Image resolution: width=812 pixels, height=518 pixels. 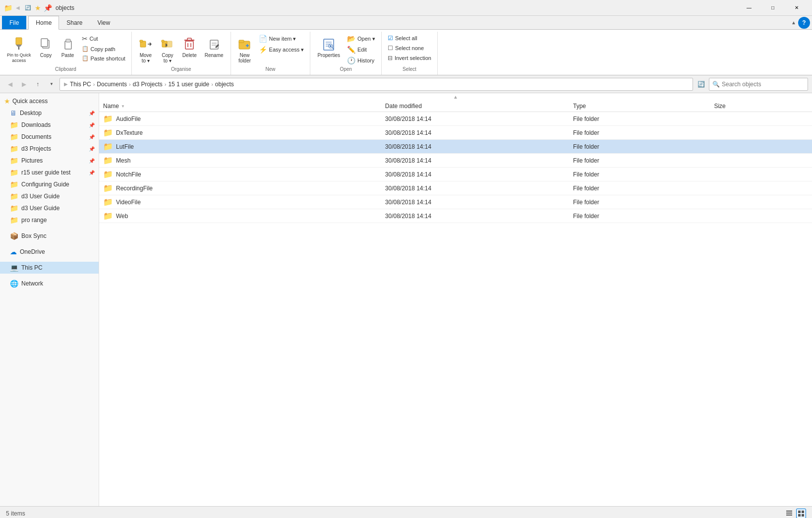 What do you see at coordinates (50, 149) in the screenshot?
I see `sidebar-item-d3projects: 📁 d3 Projects 📌` at bounding box center [50, 149].